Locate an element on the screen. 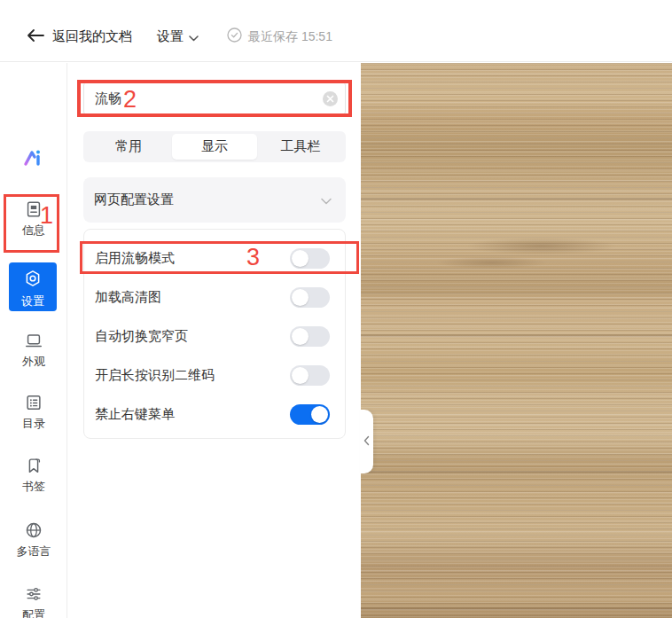 This screenshot has width=672, height=618. panel-collapse-handle is located at coordinates (367, 442).